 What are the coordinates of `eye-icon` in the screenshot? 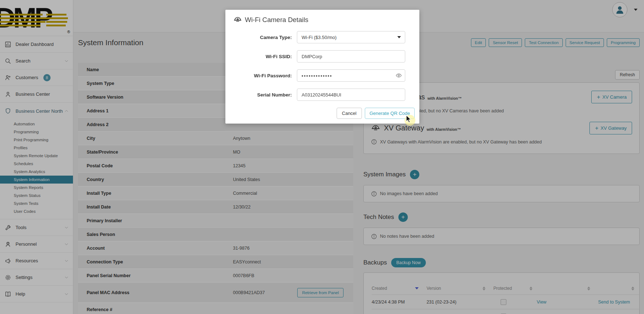 It's located at (399, 76).